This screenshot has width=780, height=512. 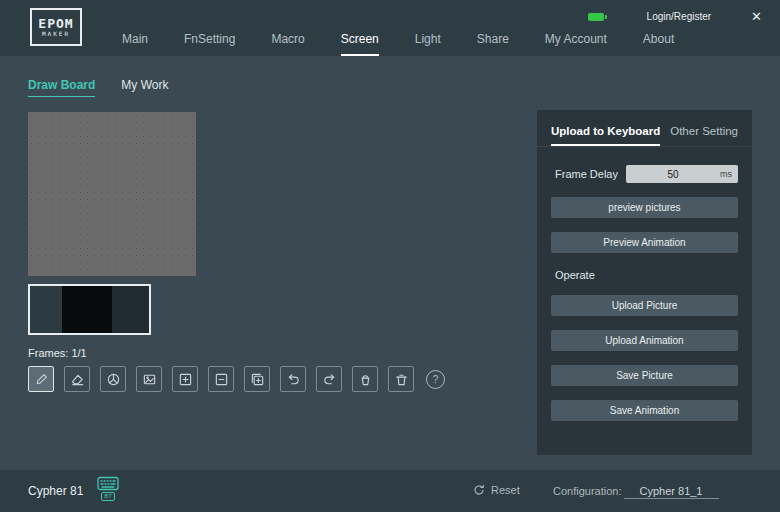 What do you see at coordinates (294, 380) in the screenshot?
I see `undo-icon` at bounding box center [294, 380].